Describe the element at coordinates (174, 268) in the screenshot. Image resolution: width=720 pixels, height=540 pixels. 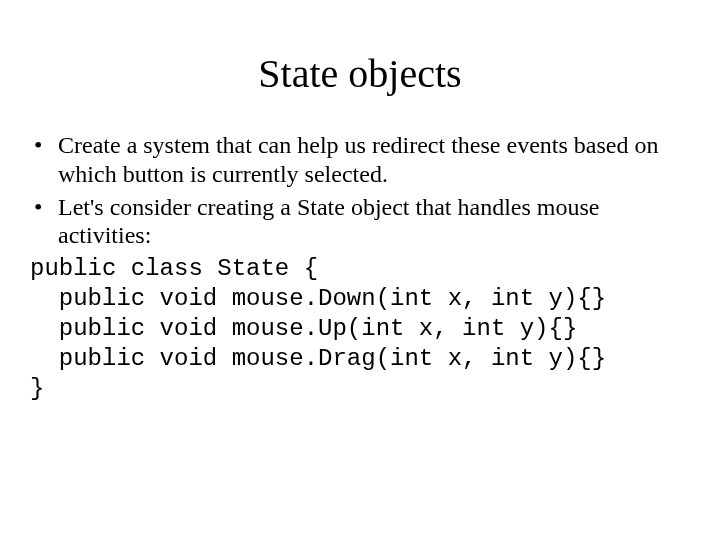
I see `code-line: public class State {` at that location.